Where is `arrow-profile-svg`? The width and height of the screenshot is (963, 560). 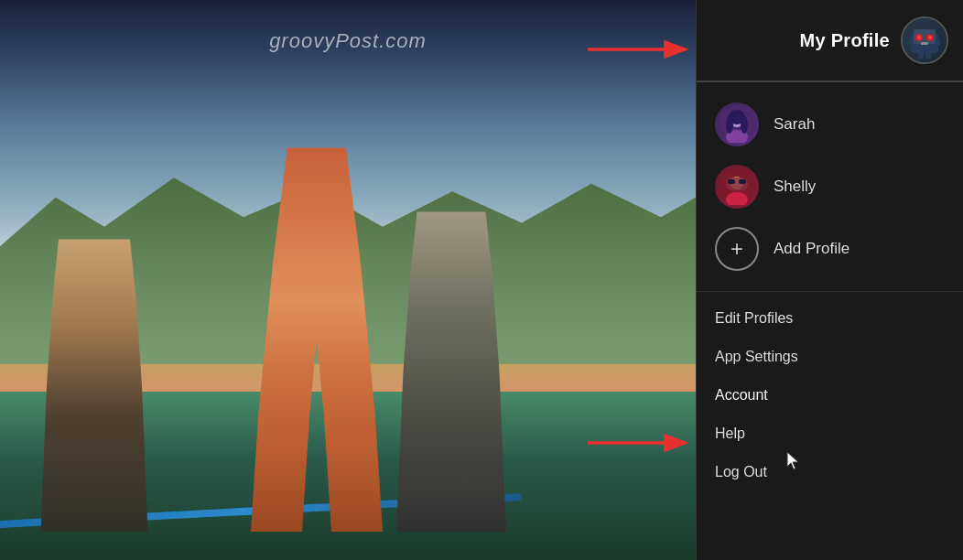 arrow-profile-svg is located at coordinates (643, 49).